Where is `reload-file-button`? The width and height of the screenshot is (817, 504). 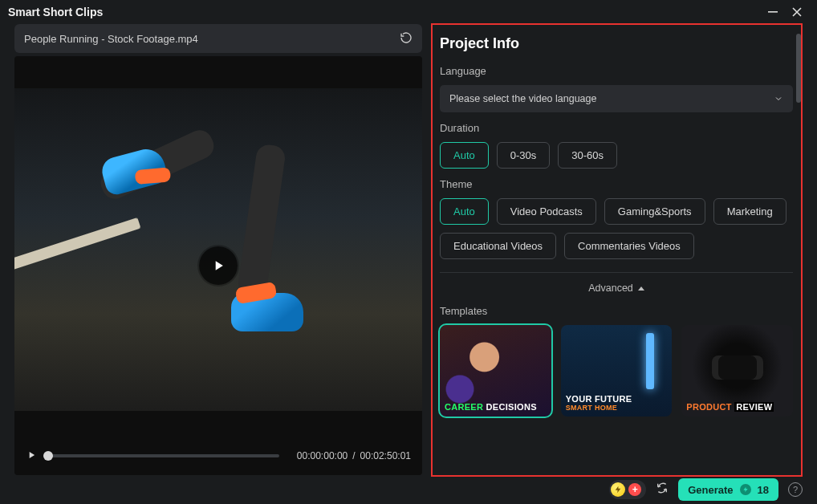 reload-file-button is located at coordinates (406, 39).